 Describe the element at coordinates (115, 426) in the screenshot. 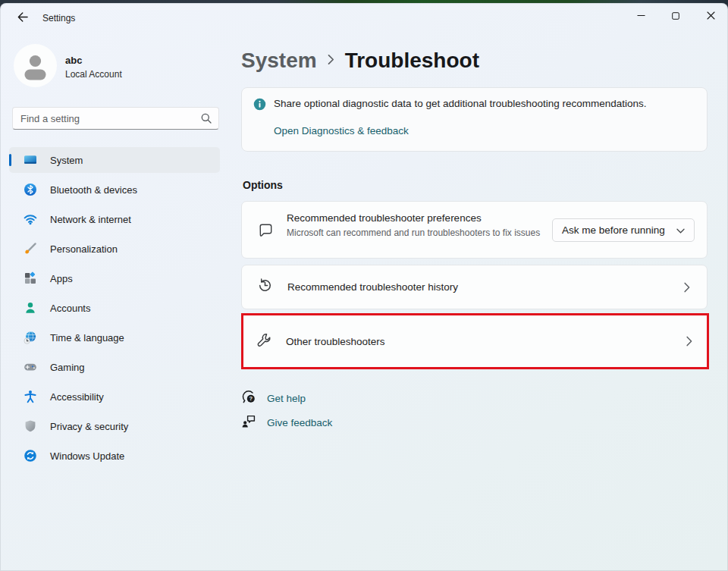

I see `sidebar-item-privacy-security: Privacy & security` at that location.